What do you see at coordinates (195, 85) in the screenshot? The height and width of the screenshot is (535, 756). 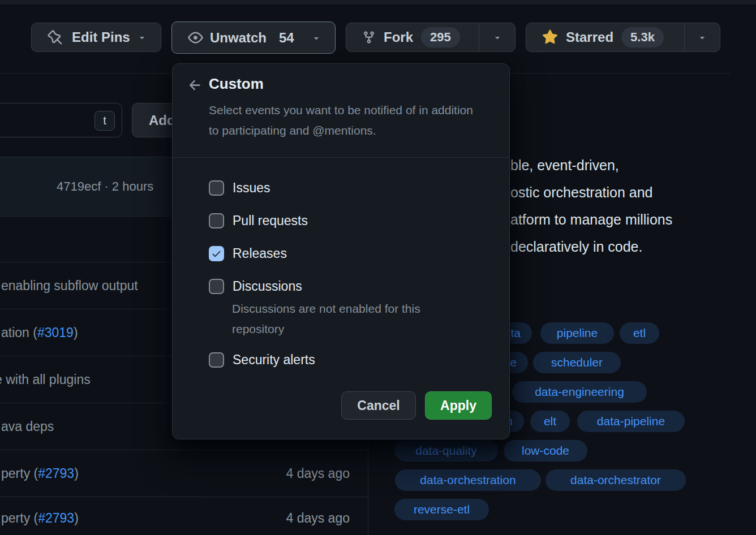 I see `back-arrow-icon` at bounding box center [195, 85].